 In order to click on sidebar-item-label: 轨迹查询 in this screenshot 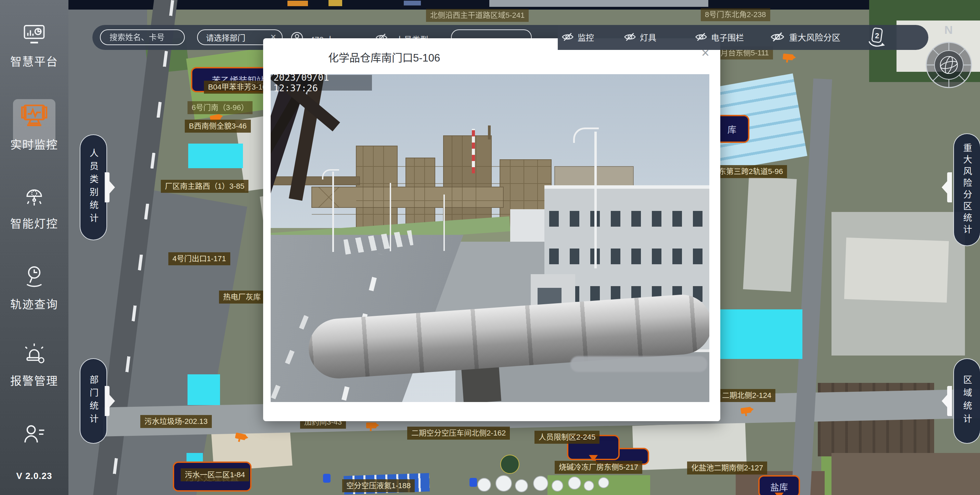, I will do `click(34, 303)`.